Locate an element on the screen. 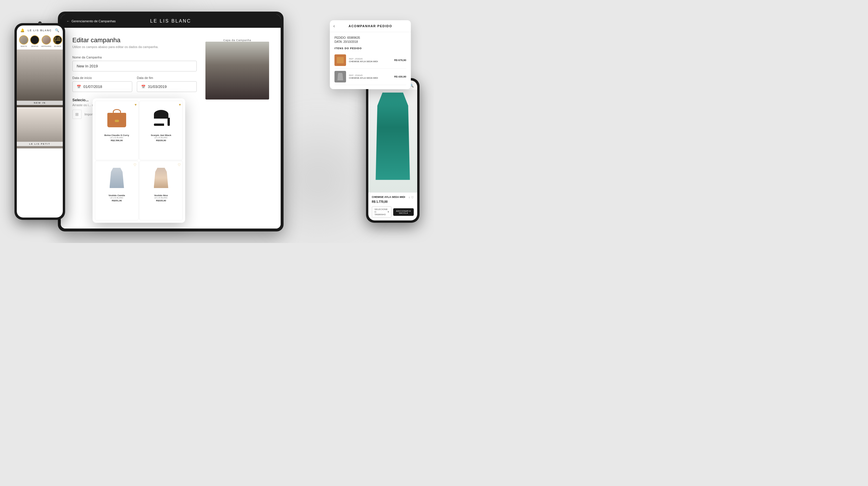 The height and width of the screenshot is (486, 868). bag-shape is located at coordinates (117, 118).